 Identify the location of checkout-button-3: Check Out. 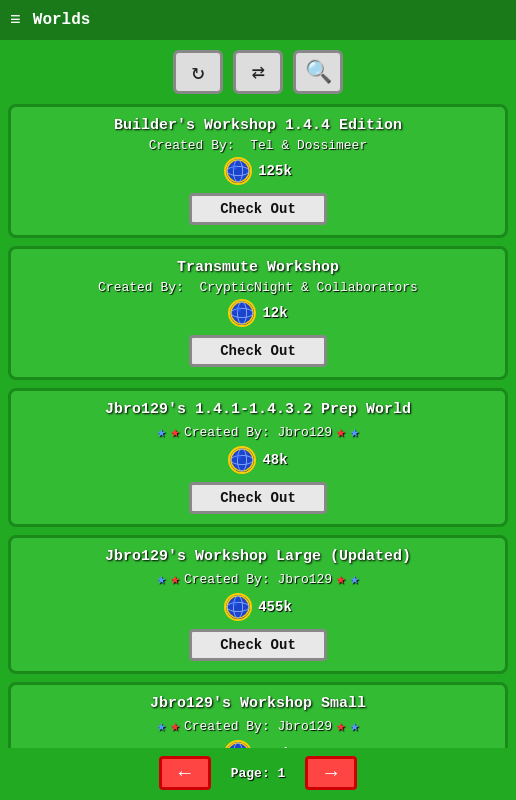
(258, 498).